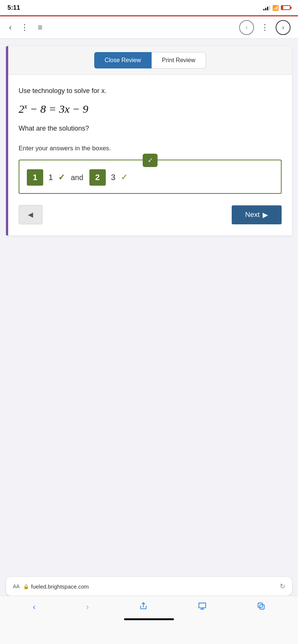  What do you see at coordinates (150, 148) in the screenshot?
I see `instructions-text: Enter your answers in the boxes.` at bounding box center [150, 148].